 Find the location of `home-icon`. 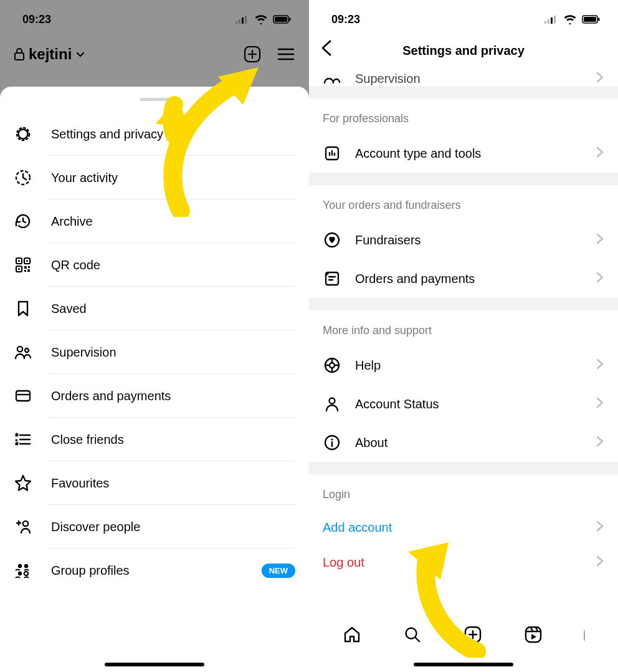

home-icon is located at coordinates (352, 635).